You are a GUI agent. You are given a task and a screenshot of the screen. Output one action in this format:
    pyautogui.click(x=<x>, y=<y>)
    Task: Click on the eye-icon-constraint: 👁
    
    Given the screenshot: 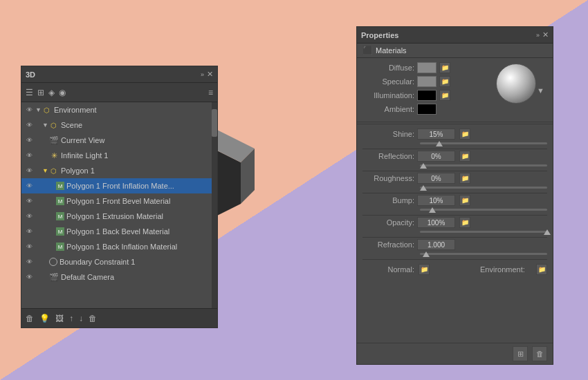 What is the action you would take?
    pyautogui.click(x=29, y=262)
    